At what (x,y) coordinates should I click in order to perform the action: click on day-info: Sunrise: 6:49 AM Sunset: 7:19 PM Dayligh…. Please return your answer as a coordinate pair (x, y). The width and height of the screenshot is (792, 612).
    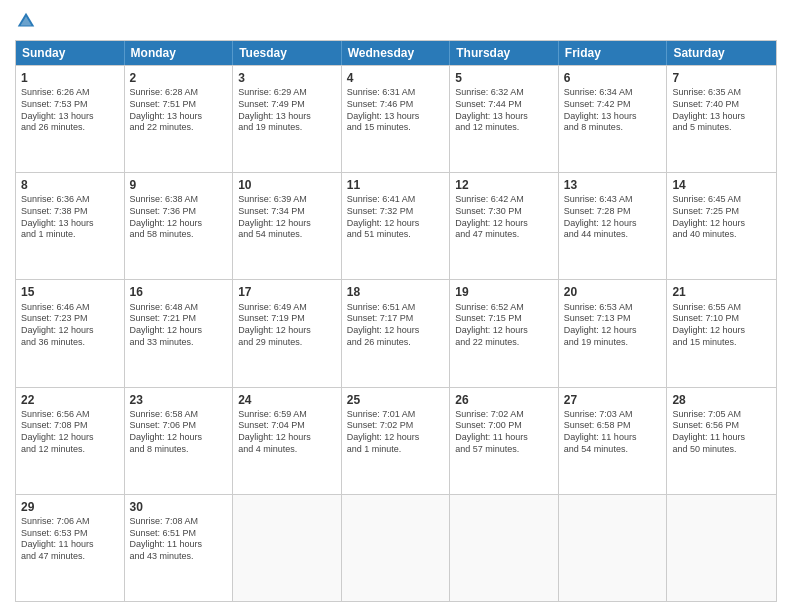
    Looking at the image, I should click on (287, 326).